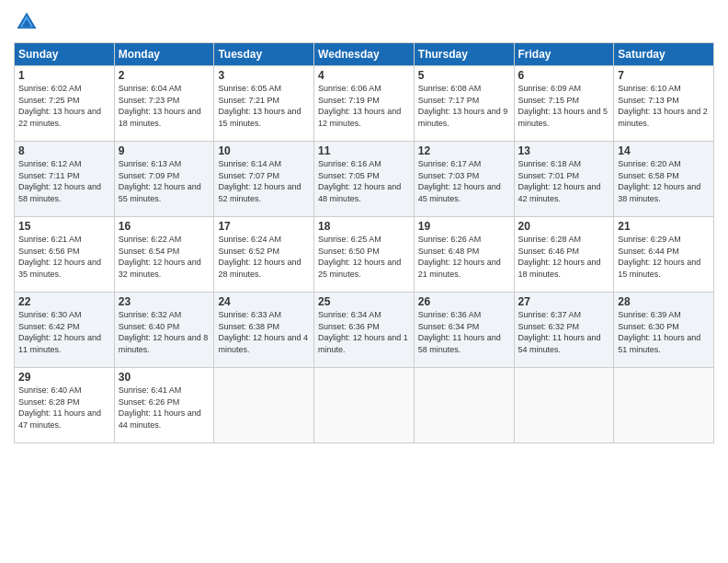 Image resolution: width=728 pixels, height=563 pixels. What do you see at coordinates (165, 302) in the screenshot?
I see `day-number: 23` at bounding box center [165, 302].